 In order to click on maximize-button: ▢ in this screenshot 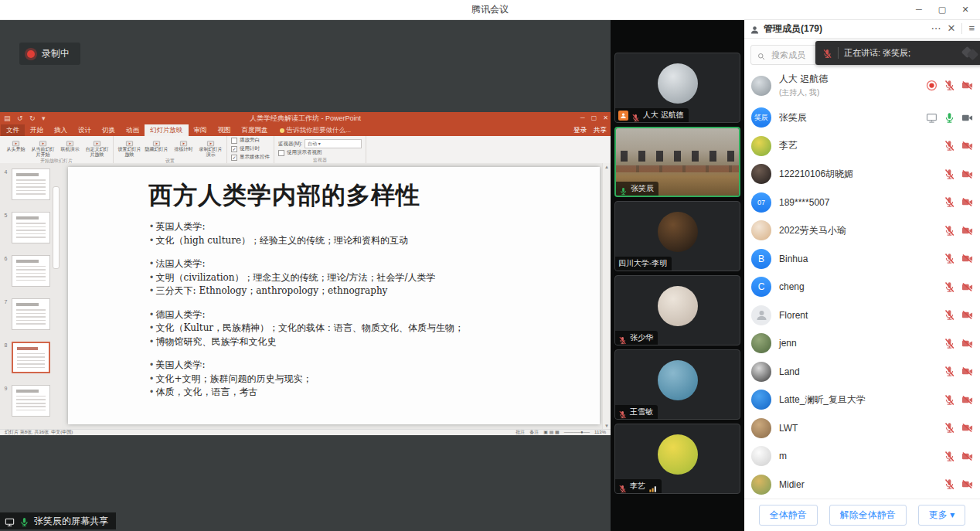, I will do `click(942, 9)`.